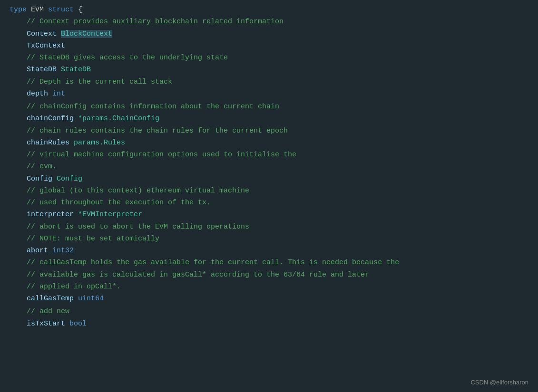  I want to click on code-line: StateDB StateDB, so click(269, 69).